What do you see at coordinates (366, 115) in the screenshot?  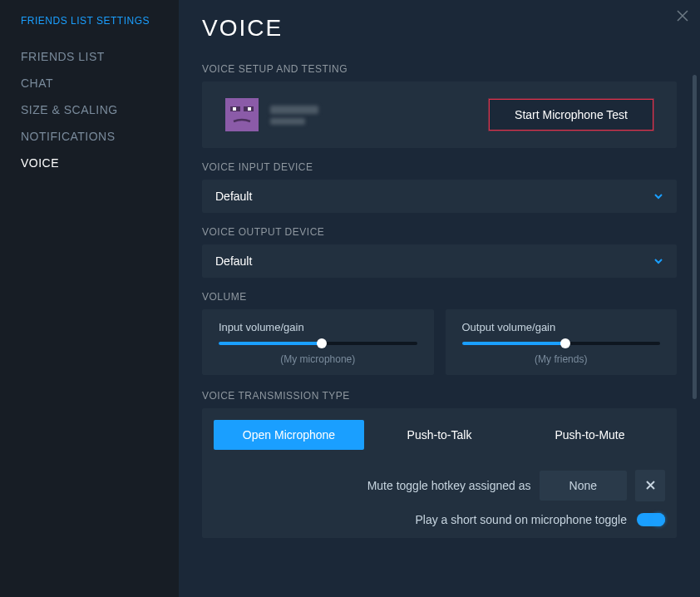 I see `user-name-redacted` at bounding box center [366, 115].